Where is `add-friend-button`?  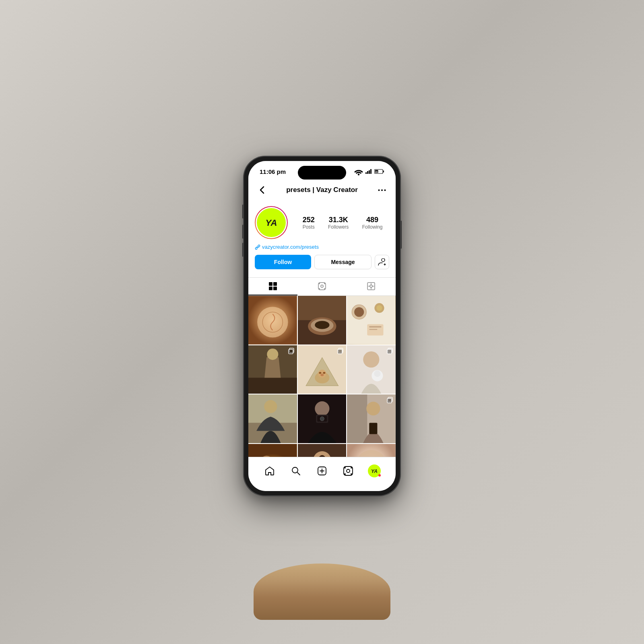
add-friend-button is located at coordinates (382, 262).